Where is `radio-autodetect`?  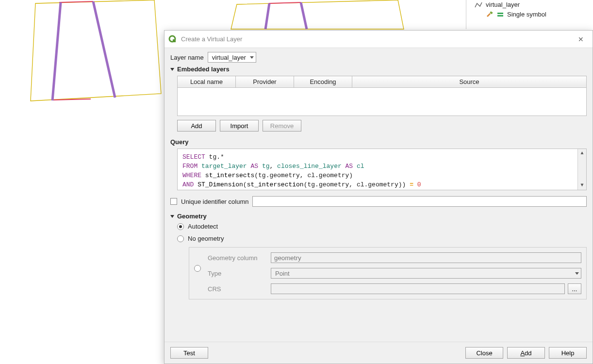 radio-autodetect is located at coordinates (181, 227).